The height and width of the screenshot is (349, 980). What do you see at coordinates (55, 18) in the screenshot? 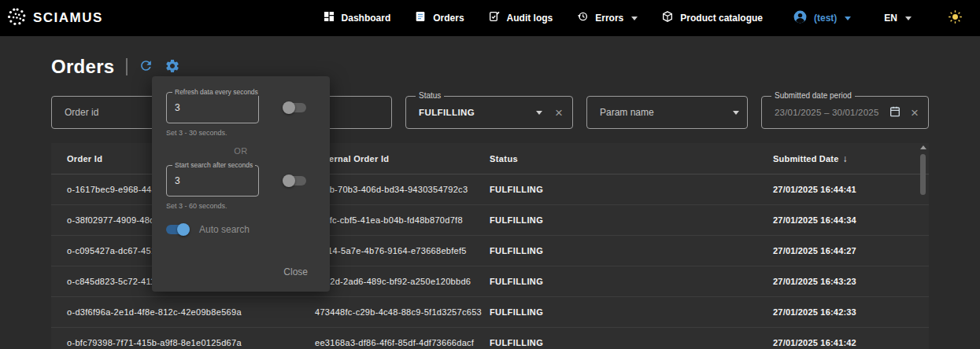
I see `brand: SCIAMUS` at bounding box center [55, 18].